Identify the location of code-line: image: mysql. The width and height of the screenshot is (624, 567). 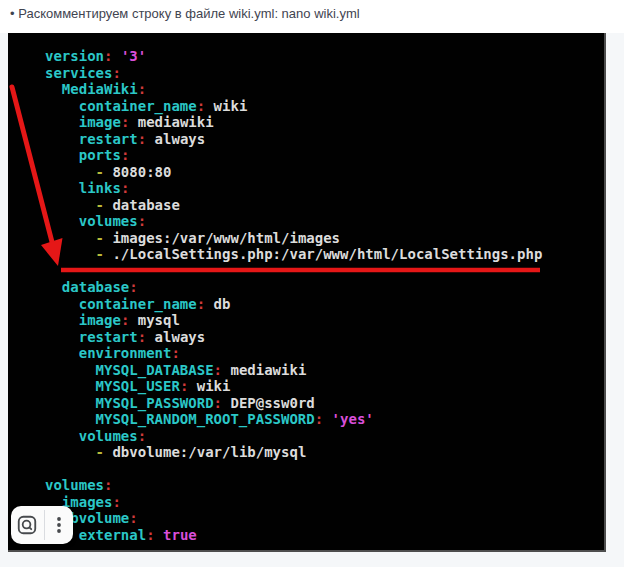
(112, 320).